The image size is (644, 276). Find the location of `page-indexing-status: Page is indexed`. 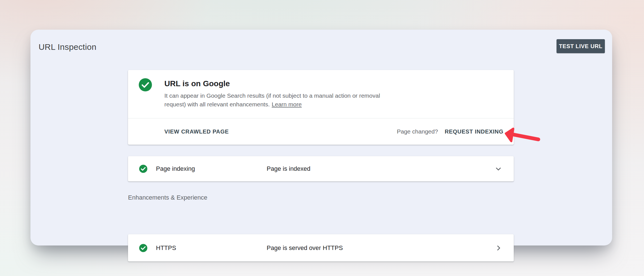

page-indexing-status: Page is indexed is located at coordinates (288, 169).